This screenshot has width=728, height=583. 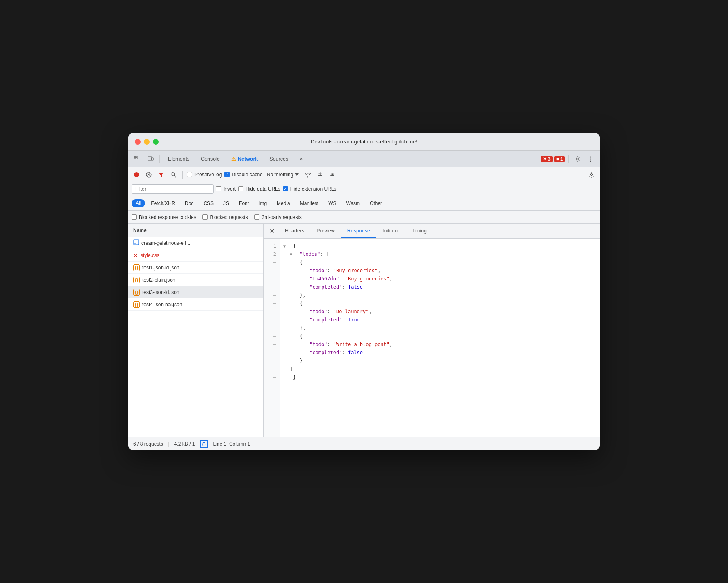 I want to click on line-num-8: –, so click(x=271, y=303).